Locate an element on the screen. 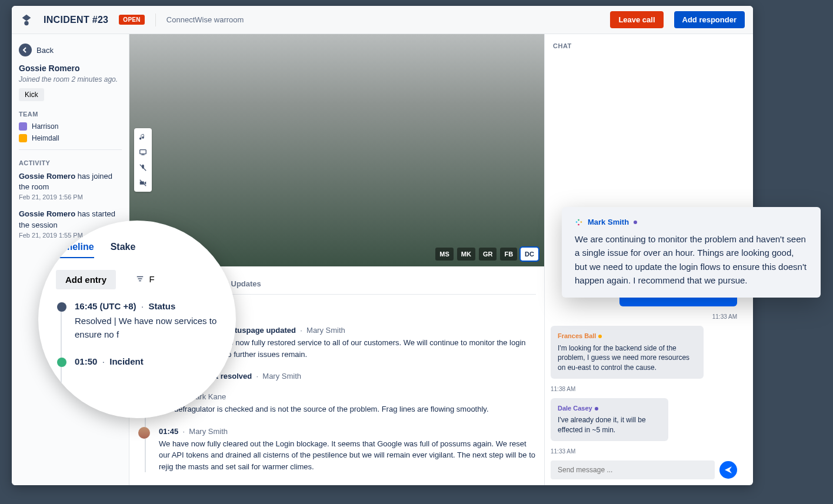 Image resolution: width=833 pixels, height=504 pixels. filter-icon is located at coordinates (140, 279).